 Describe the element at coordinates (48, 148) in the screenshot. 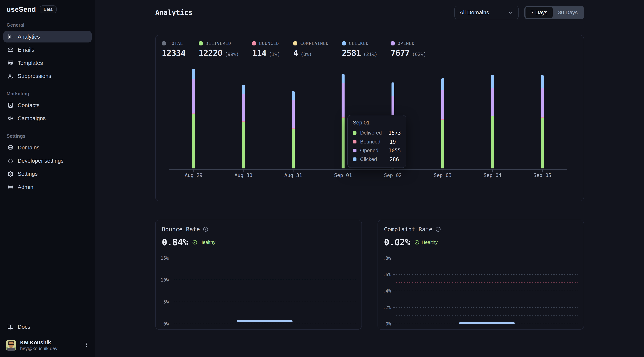

I see `sidebar-item-domains: Domains` at that location.